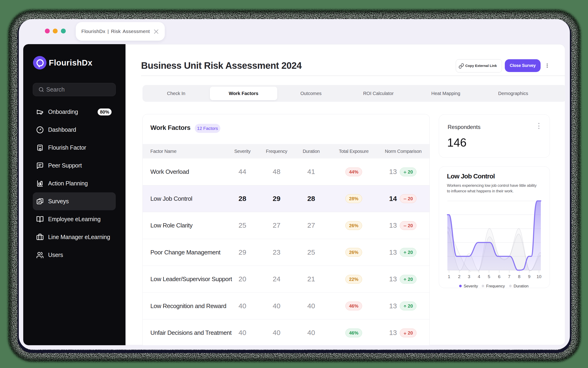 The image size is (588, 368). What do you see at coordinates (529, 276) in the screenshot?
I see `svg-text: 9` at bounding box center [529, 276].